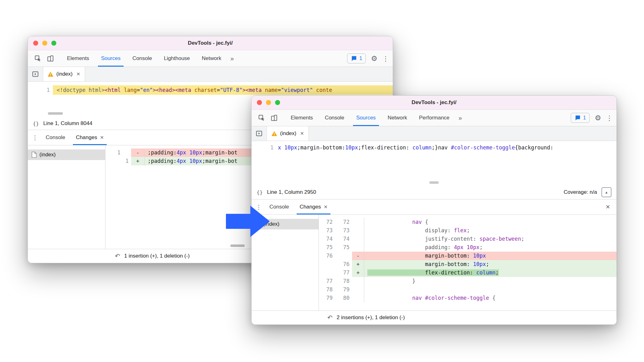 This screenshot has height=362, width=644. Describe the element at coordinates (299, 207) in the screenshot. I see `drawer-tabs: Console Changes ✕` at that location.